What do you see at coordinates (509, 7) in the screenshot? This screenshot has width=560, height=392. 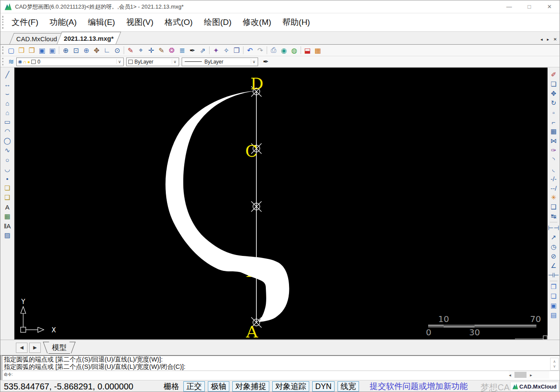 I see `minimize-button: —` at bounding box center [509, 7].